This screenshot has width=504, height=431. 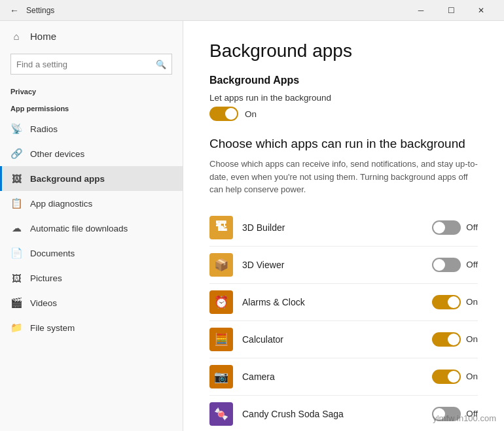 I want to click on app-row: 📷 Camera On, so click(x=344, y=377).